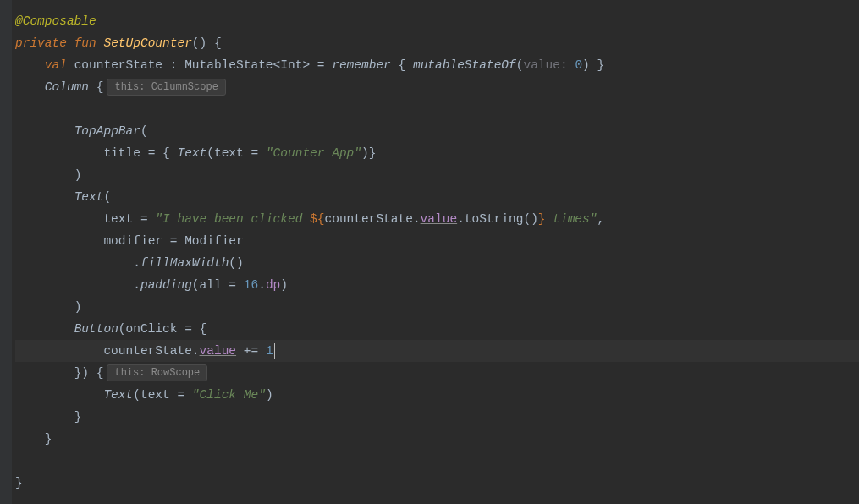 This screenshot has height=504, width=859. I want to click on kw-val: val, so click(56, 65).